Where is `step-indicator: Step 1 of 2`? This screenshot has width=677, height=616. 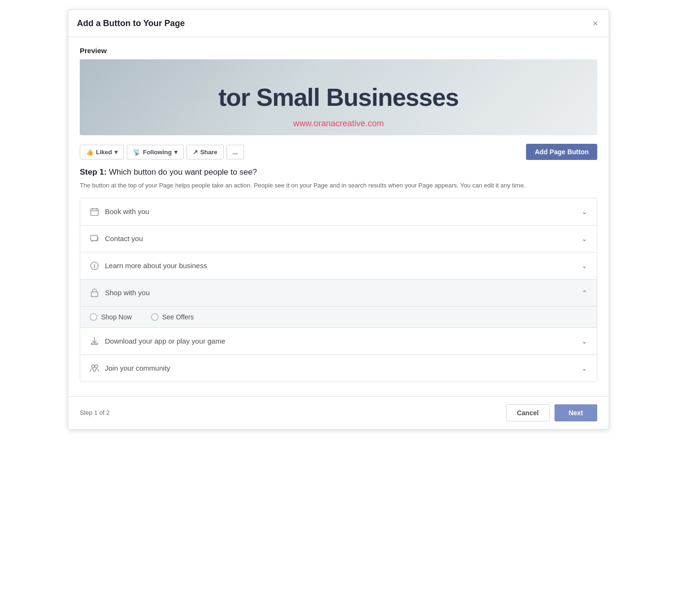 step-indicator: Step 1 of 2 is located at coordinates (95, 413).